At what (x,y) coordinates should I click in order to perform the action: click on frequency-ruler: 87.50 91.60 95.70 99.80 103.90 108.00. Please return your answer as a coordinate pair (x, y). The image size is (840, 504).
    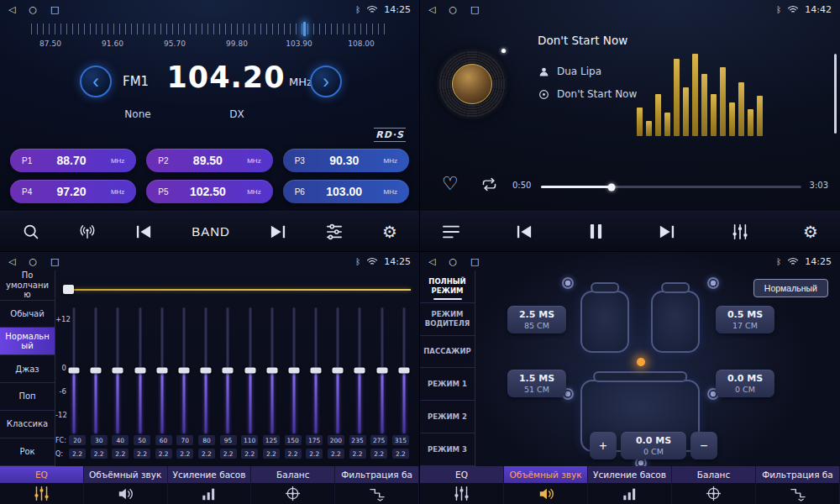
    Looking at the image, I should click on (210, 38).